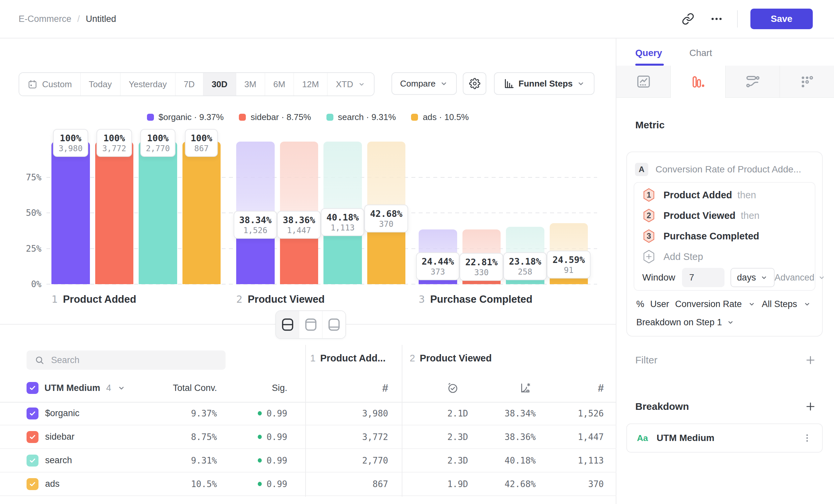 Image resolution: width=834 pixels, height=504 pixels. Describe the element at coordinates (71, 213) in the screenshot. I see `funnel-bar: 100%3,980` at that location.